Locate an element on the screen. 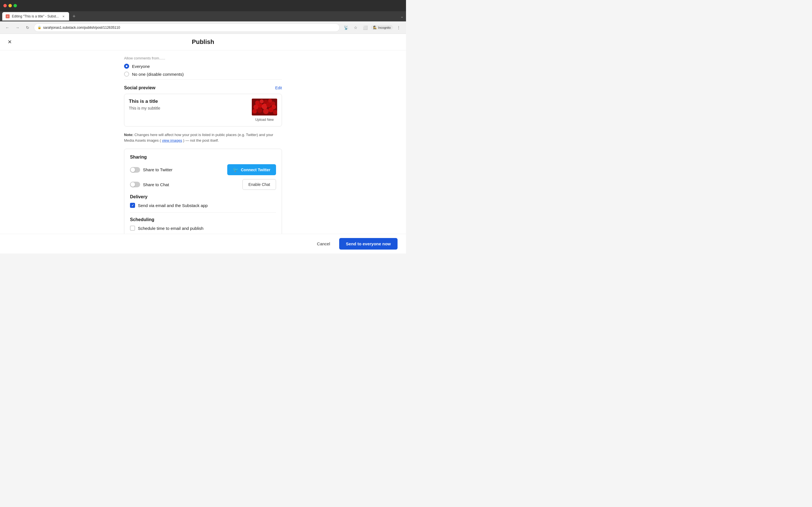  note-prefix: Note: is located at coordinates (129, 135).